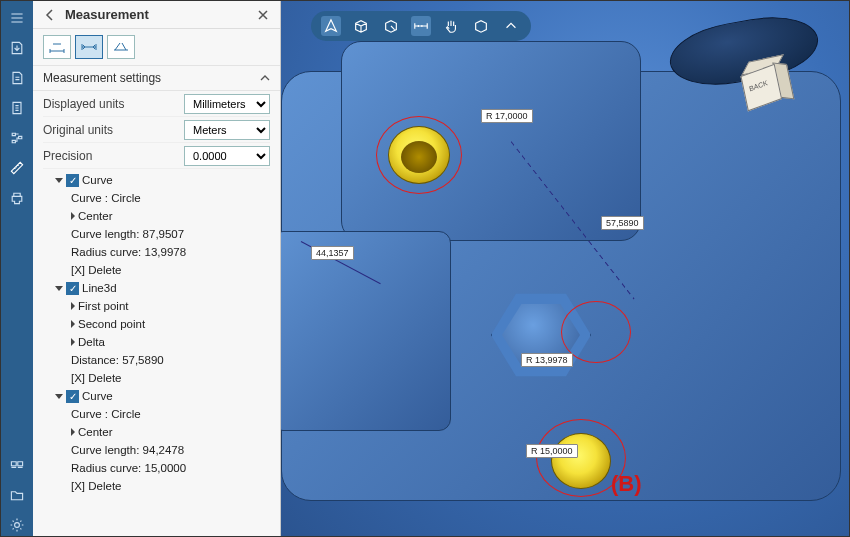 The height and width of the screenshot is (537, 850). Describe the element at coordinates (121, 47) in the screenshot. I see `mode-distance` at that location.